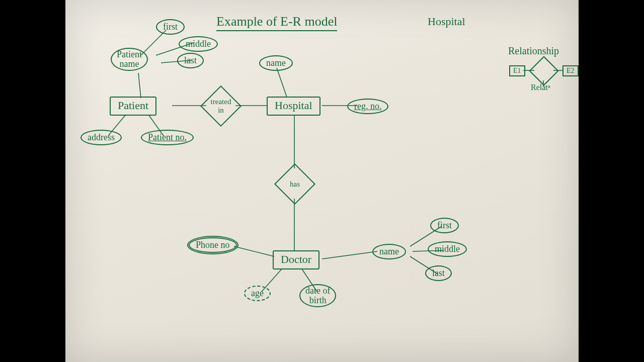 The width and height of the screenshot is (644, 362). What do you see at coordinates (439, 274) in the screenshot?
I see `attr-doctor-last: last` at bounding box center [439, 274].